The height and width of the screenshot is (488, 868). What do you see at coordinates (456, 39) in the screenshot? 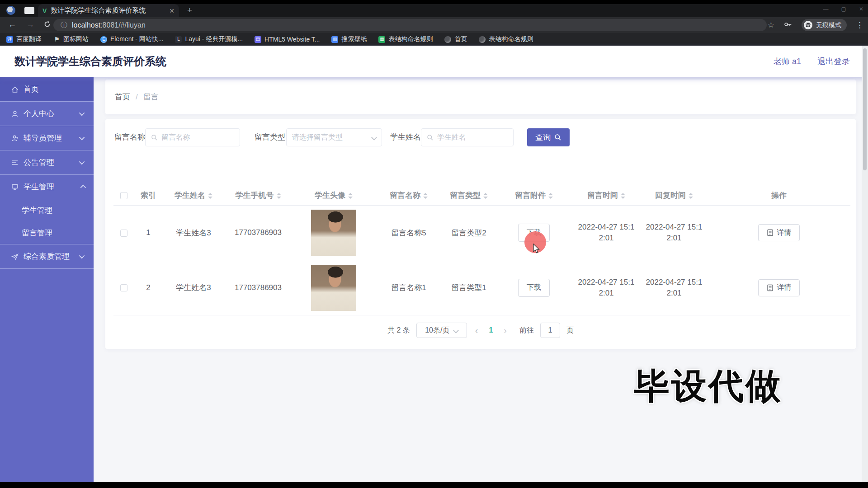
I see `bookmark-homepage: 首页` at bounding box center [456, 39].